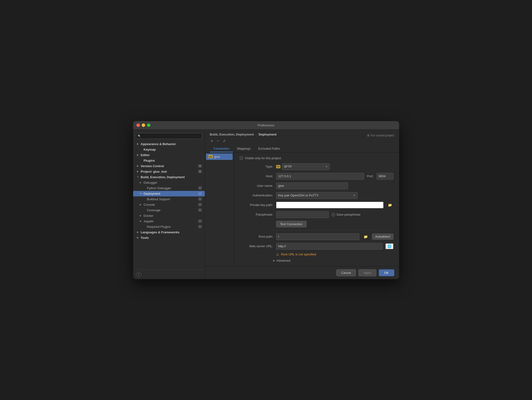  I want to click on visible-only-label: Visible only for this project, so click(263, 158).